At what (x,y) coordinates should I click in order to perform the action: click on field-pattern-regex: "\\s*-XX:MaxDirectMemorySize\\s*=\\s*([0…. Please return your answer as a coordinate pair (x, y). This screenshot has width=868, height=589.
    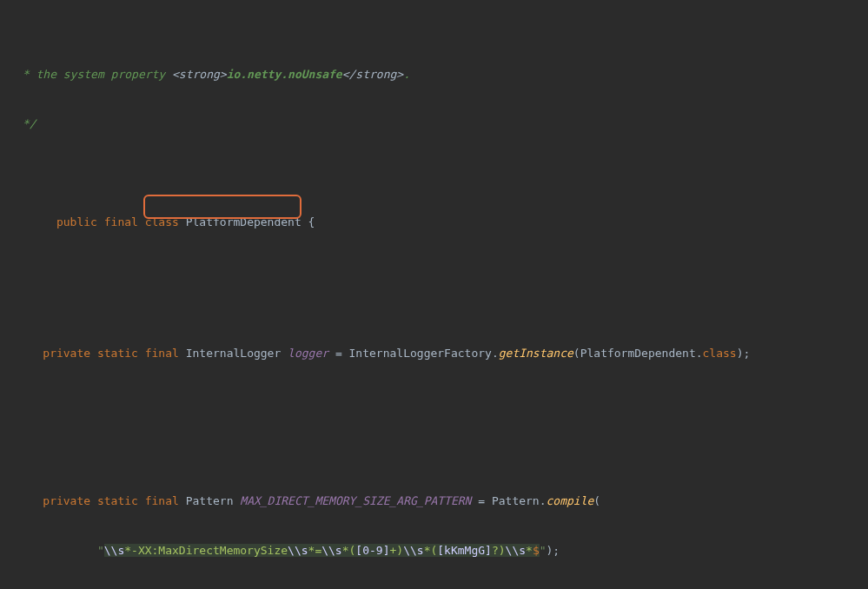
    Looking at the image, I should click on (441, 551).